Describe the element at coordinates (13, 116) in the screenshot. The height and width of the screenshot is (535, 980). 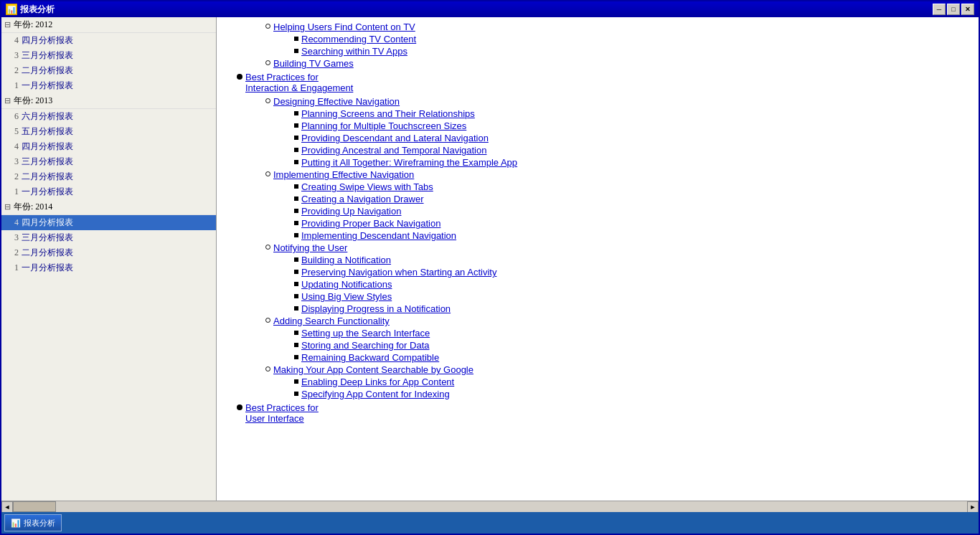
I see `item-num: 6` at that location.